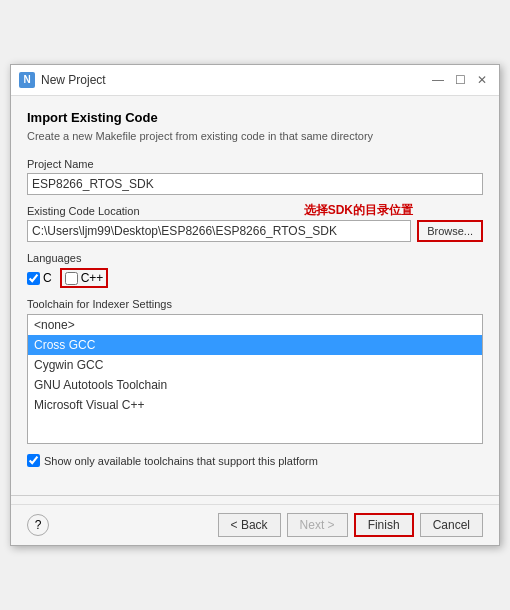  Describe the element at coordinates (450, 231) in the screenshot. I see `browse-button: Browse...` at that location.